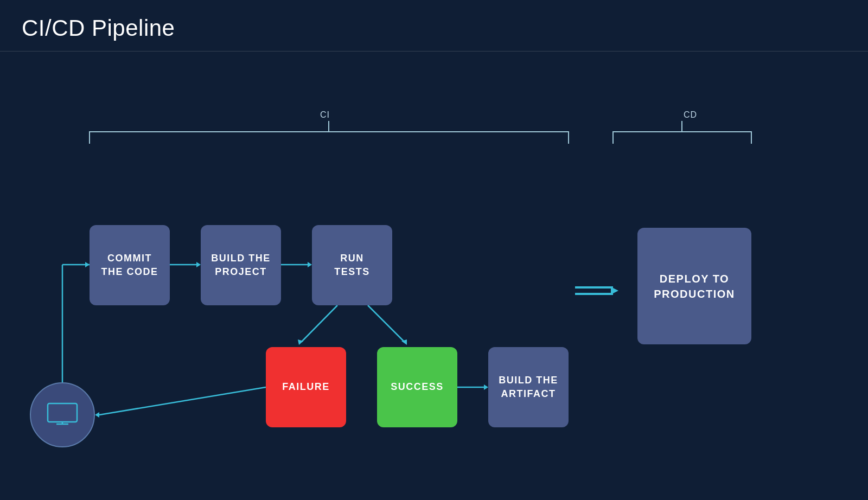  Describe the element at coordinates (417, 387) in the screenshot. I see `success-box: SUCCESS` at that location.